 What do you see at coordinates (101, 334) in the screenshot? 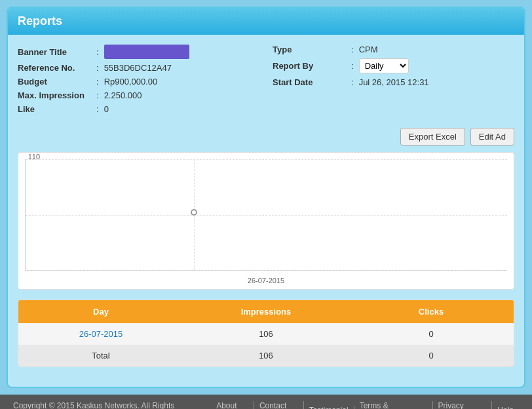
I see `table-cell-day-1: 26-07-2015` at bounding box center [101, 334].